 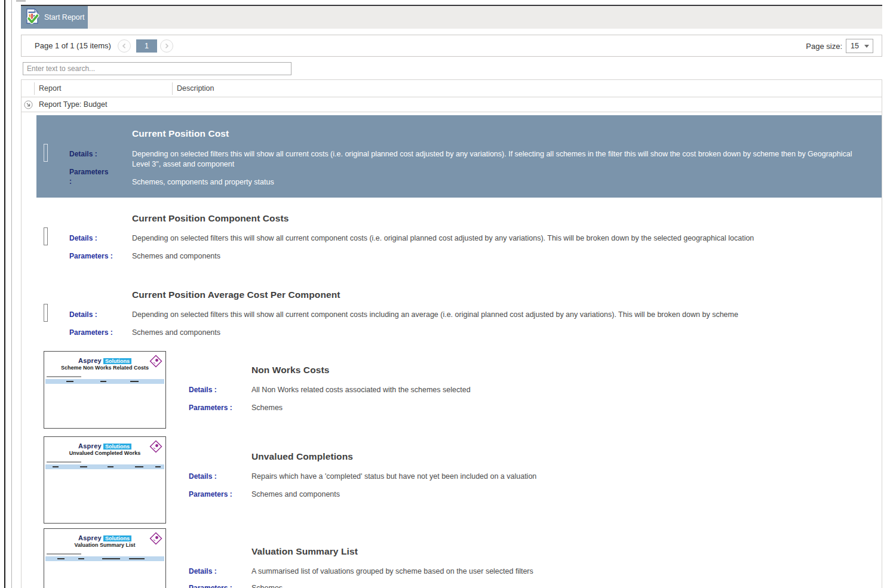 I want to click on page-size-select: 15, so click(x=860, y=46).